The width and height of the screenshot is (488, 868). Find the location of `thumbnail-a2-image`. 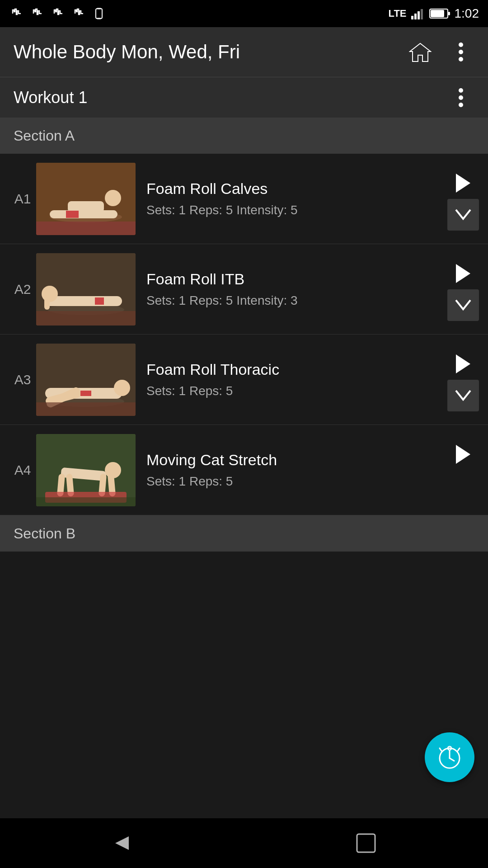

thumbnail-a2-image is located at coordinates (86, 289).